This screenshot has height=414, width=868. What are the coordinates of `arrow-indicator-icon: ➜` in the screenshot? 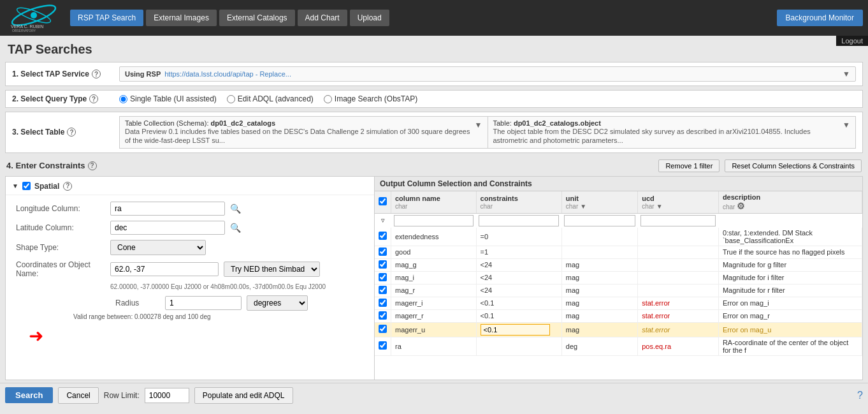 It's located at (190, 336).